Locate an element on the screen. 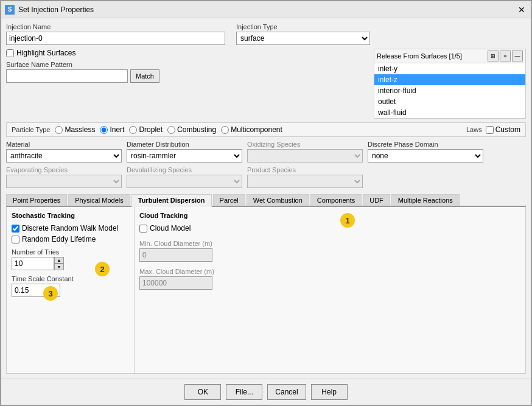  injection-name-type-row: Injection Name Injection Type surface is located at coordinates (266, 34).